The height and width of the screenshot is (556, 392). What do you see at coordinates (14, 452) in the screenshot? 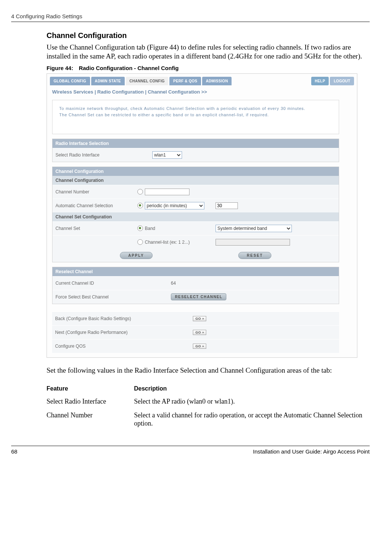
I see `page-number: 68` at bounding box center [14, 452].